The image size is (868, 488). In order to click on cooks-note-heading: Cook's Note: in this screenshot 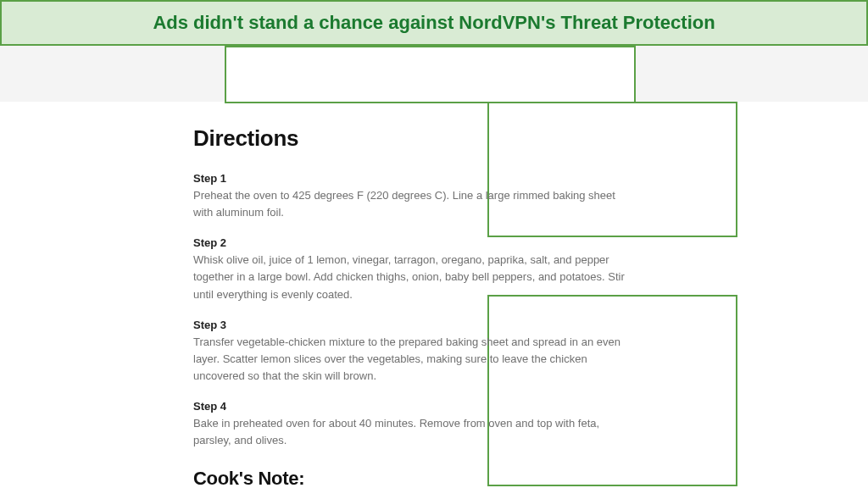, I will do `click(417, 478)`.